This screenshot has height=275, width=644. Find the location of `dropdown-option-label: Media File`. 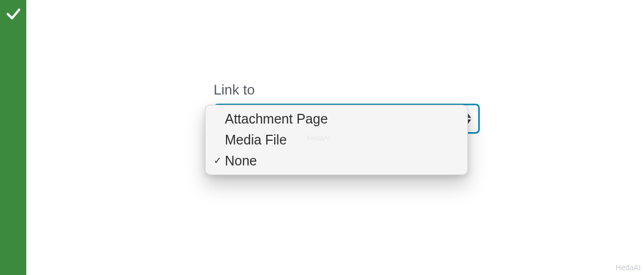

dropdown-option-label: Media File is located at coordinates (255, 140).